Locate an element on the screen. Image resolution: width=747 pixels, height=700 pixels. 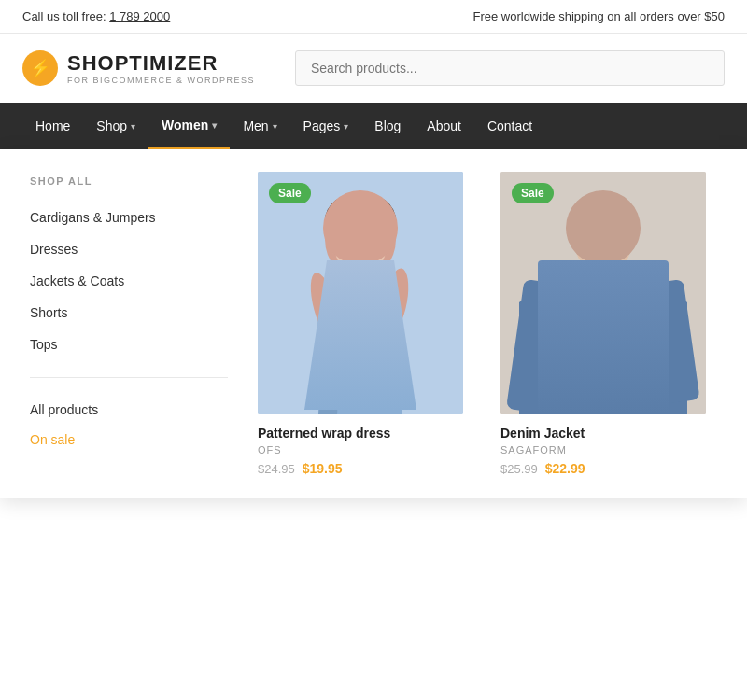
dropdown-dresses: Dresses is located at coordinates (129, 249).